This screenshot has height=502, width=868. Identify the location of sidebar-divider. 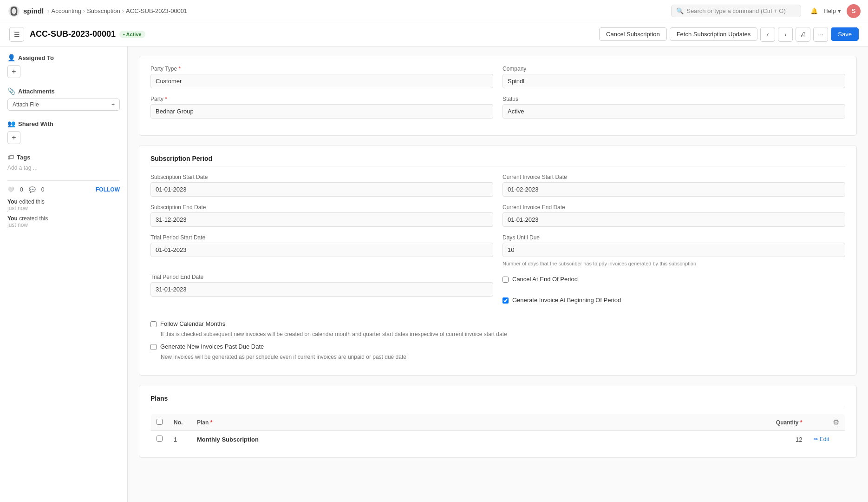
(64, 180).